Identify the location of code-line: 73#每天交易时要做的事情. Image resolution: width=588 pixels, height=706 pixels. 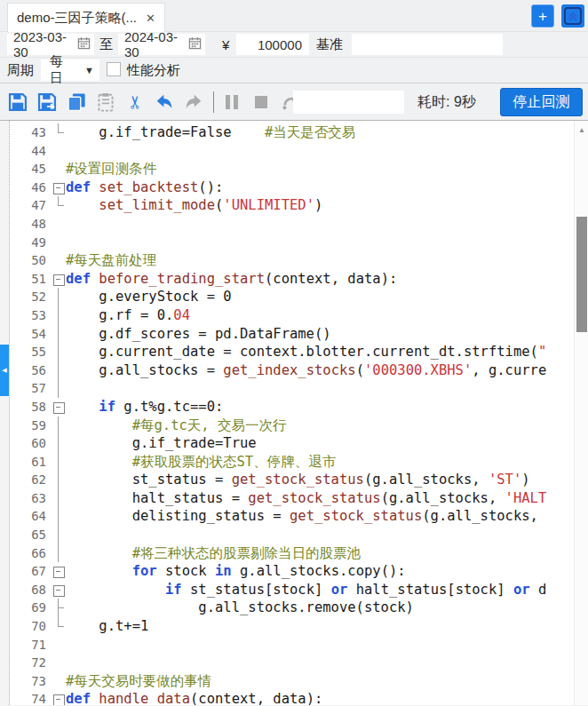
(292, 682).